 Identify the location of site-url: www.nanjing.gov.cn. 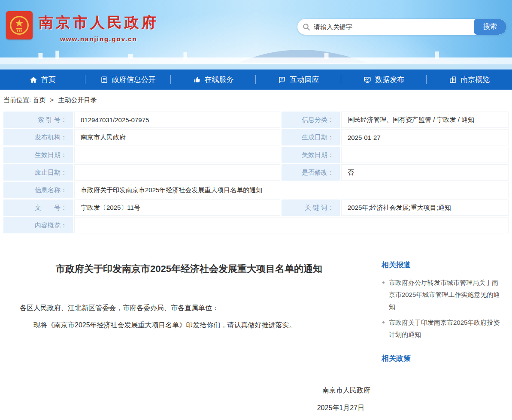
(99, 39).